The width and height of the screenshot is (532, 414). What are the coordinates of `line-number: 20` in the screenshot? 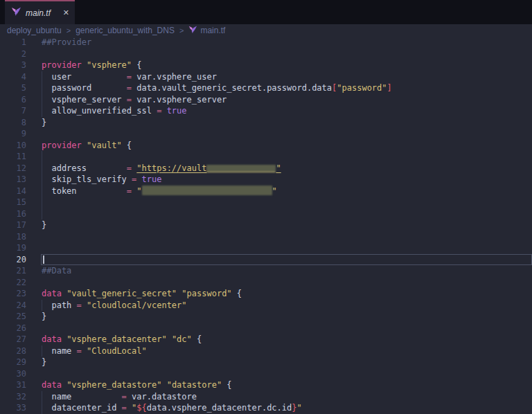 It's located at (13, 260).